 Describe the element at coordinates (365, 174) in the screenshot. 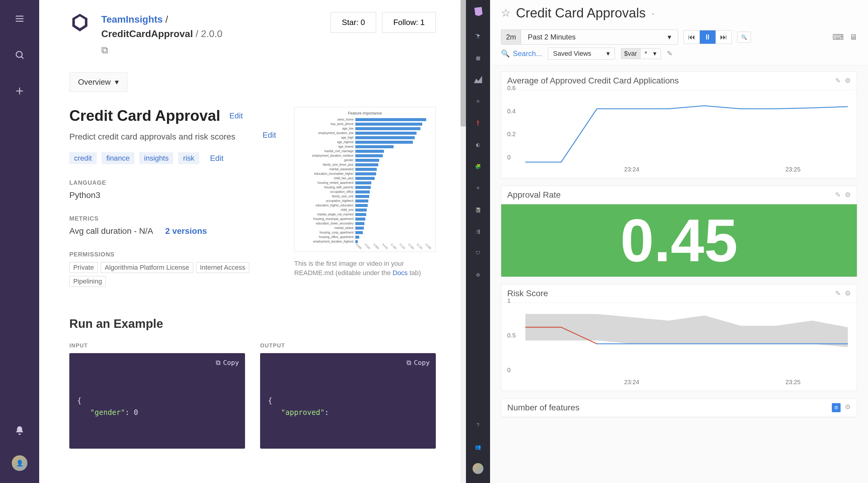

I see `feature-bar: education_incomplete_higher` at that location.